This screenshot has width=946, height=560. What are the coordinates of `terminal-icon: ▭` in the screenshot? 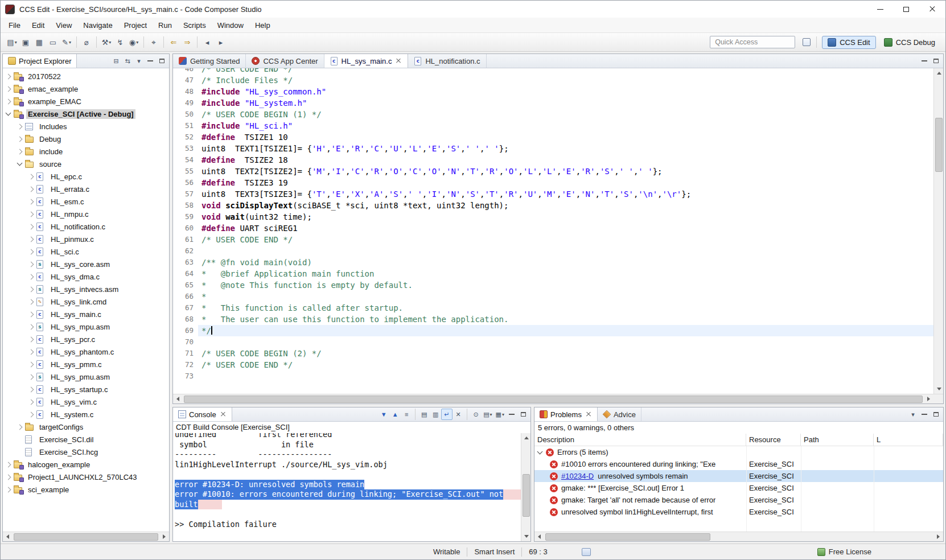 It's located at (53, 42).